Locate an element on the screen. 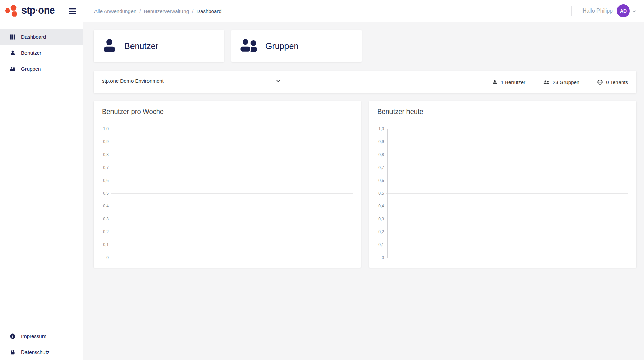 The image size is (644, 360). lock-icon is located at coordinates (12, 352).